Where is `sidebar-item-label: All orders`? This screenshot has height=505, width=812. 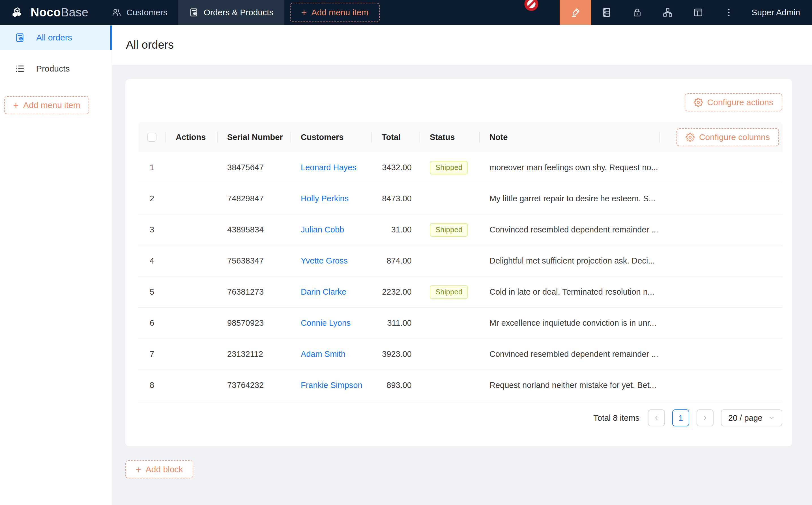 sidebar-item-label: All orders is located at coordinates (54, 37).